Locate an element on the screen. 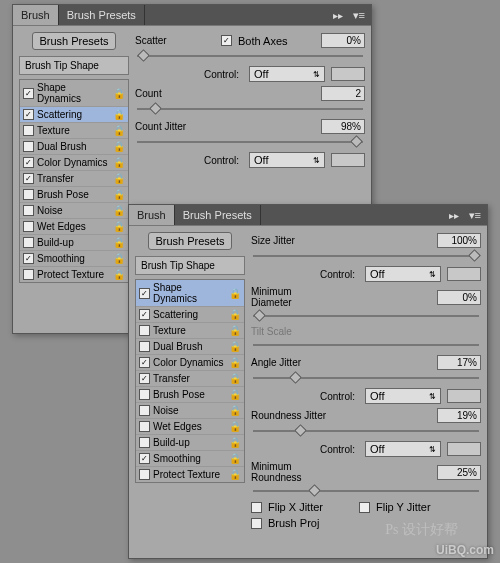  roundness-jitter-value: 19% is located at coordinates (459, 416).